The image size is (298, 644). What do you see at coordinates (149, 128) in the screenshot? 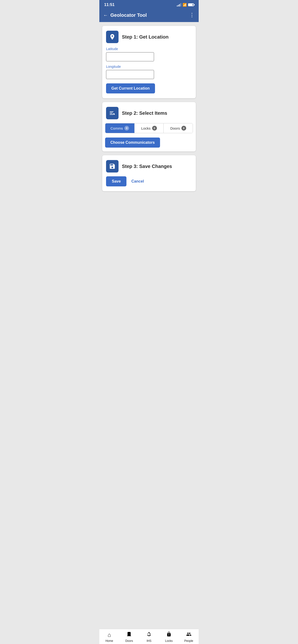
I see `tab-locks: Locks 0` at bounding box center [149, 128].